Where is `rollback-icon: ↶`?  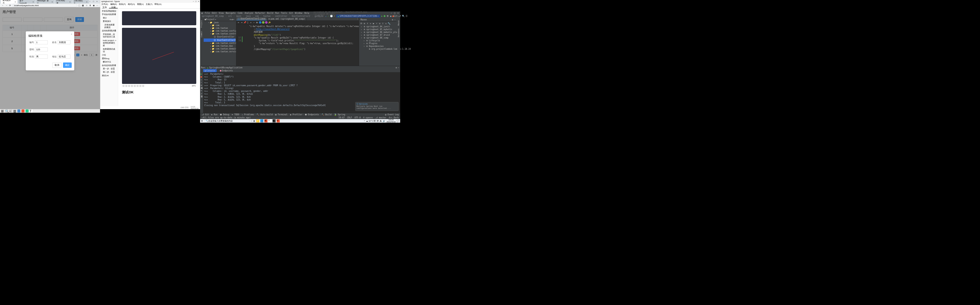 rollback-icon: ↶ is located at coordinates (334, 16).